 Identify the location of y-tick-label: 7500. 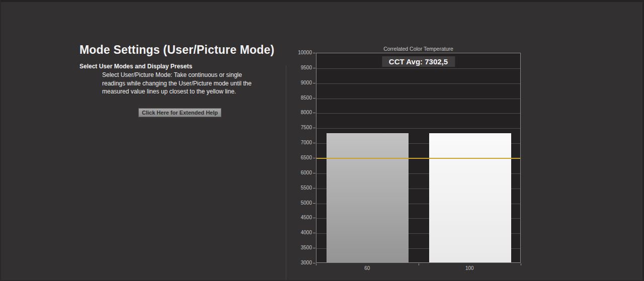
(297, 128).